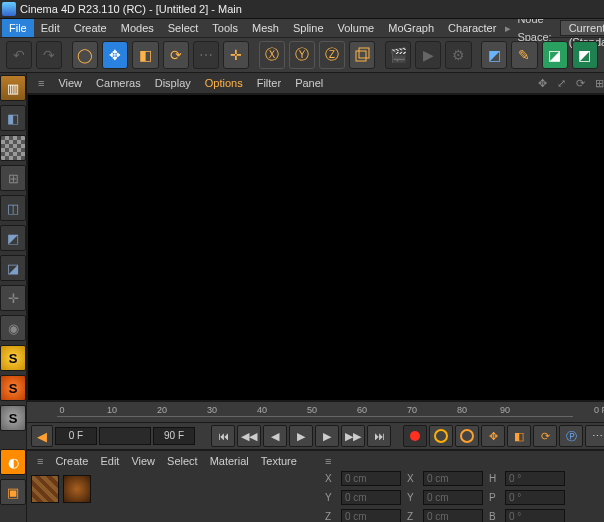 Image resolution: width=604 pixels, height=522 pixels. Describe the element at coordinates (594, 436) in the screenshot. I see `timeline-menu-icon: ⋯` at that location.